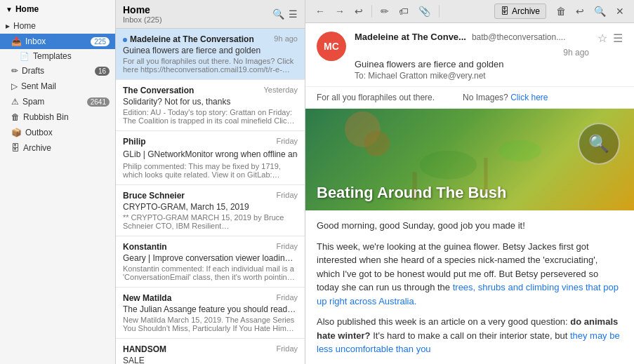 The width and height of the screenshot is (634, 364). Describe the element at coordinates (472, 76) in the screenshot. I see `email-to-line: To: Michael Gratton mike@very.net` at that location.